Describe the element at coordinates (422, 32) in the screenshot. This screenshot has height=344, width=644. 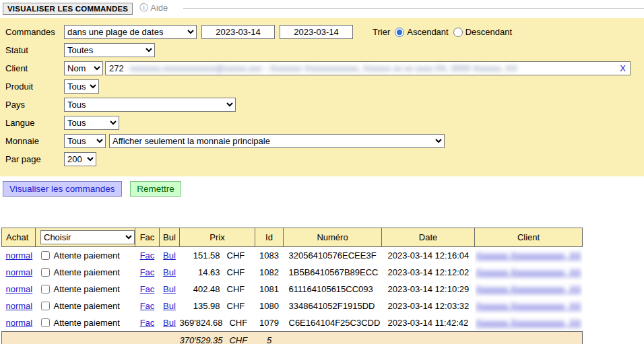
I see `sort-ascendant-option: Ascendant` at that location.